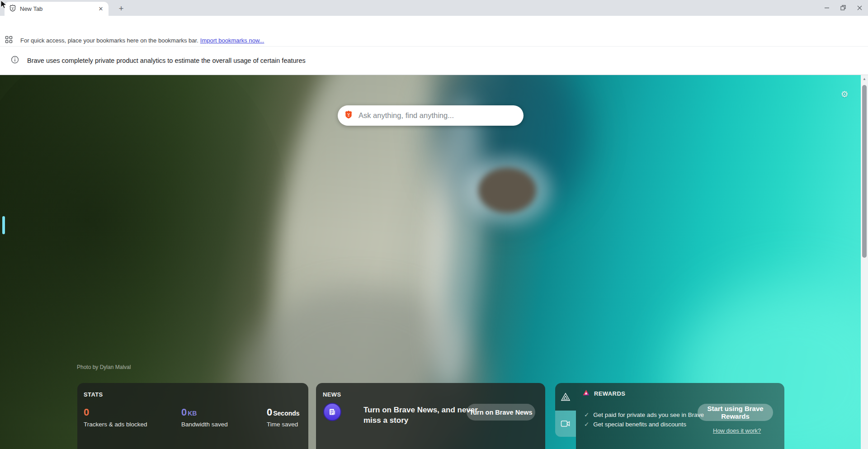  What do you see at coordinates (93, 394) in the screenshot?
I see `stats-title: STATS` at bounding box center [93, 394].